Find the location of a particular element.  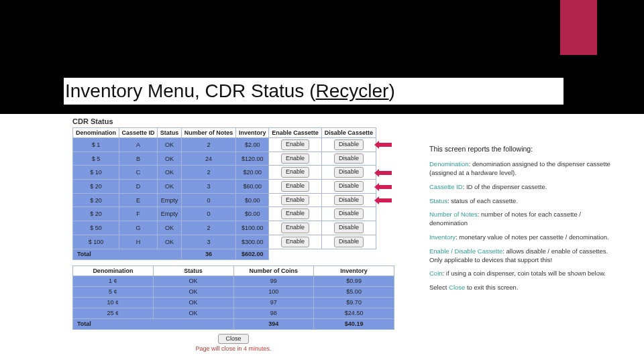

desc-item: Coin: if using a coin dispenser, coin to… is located at coordinates (523, 274).